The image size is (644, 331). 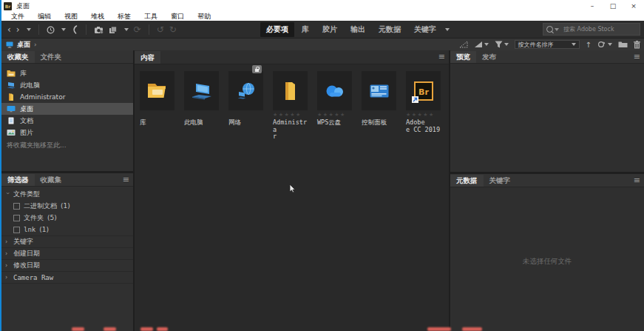 I want to click on menu-edit: 编辑, so click(x=44, y=16).